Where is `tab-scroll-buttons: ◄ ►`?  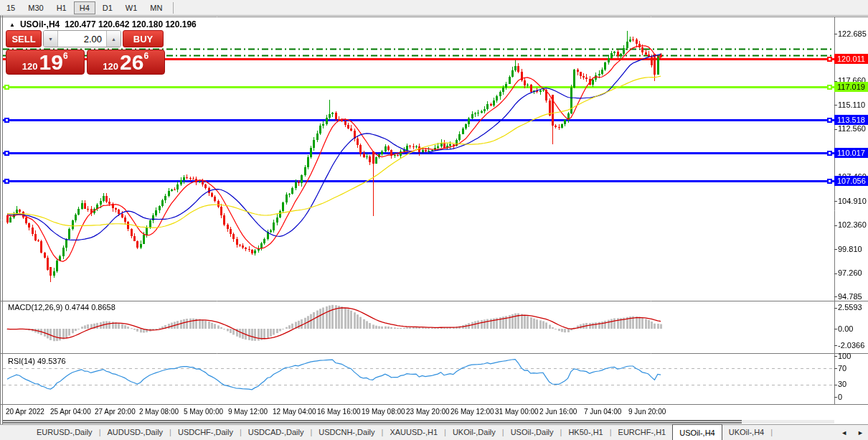 tab-scroll-buttons: ◄ ► is located at coordinates (852, 432).